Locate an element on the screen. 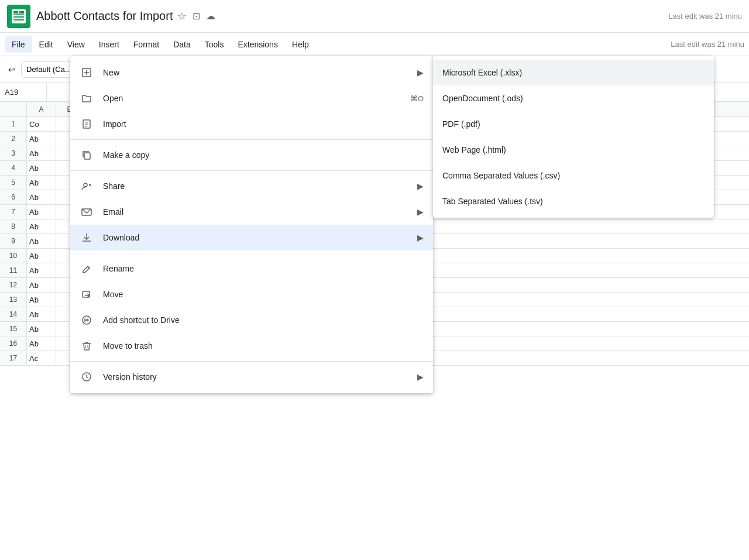 The image size is (749, 560). row-number: 1 is located at coordinates (13, 124).